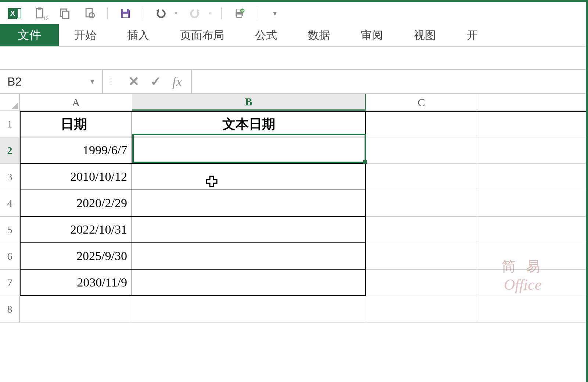 The width and height of the screenshot is (588, 382). What do you see at coordinates (10, 124) in the screenshot?
I see `row-header-1: 1` at bounding box center [10, 124].